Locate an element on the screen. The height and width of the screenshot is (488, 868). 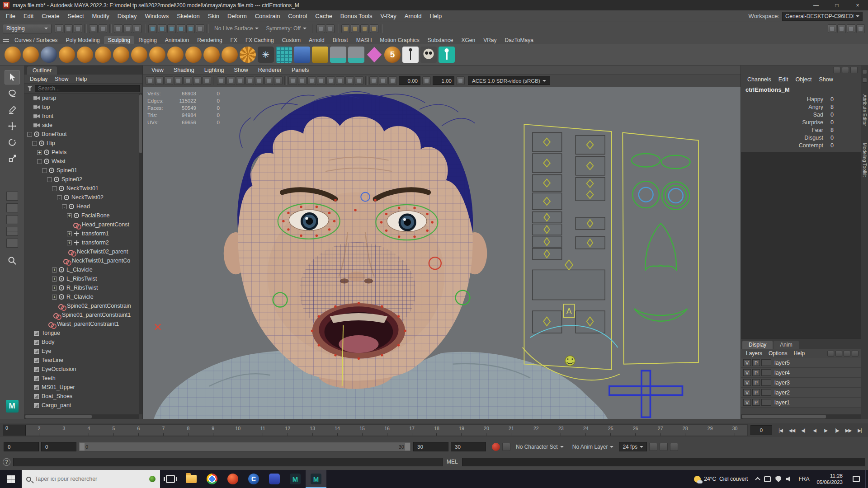
rotate-tool is located at coordinates (12, 142).